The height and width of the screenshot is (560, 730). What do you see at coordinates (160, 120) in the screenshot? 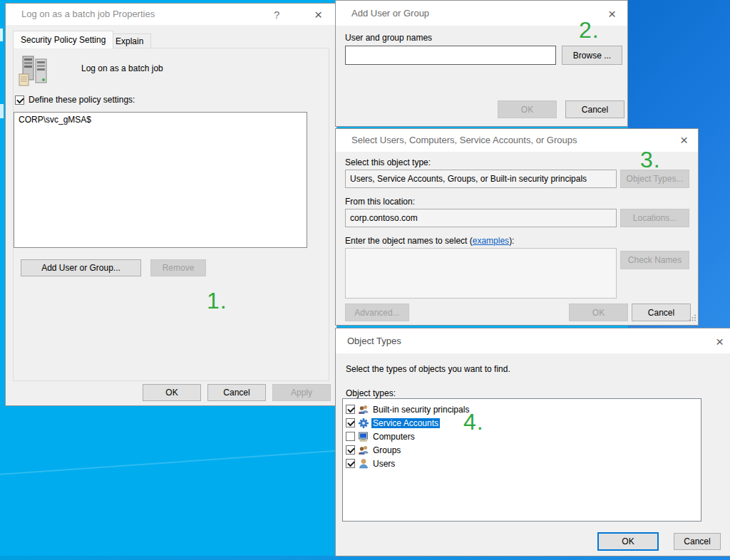
I see `member-item: CORP\svc_gMSA$` at bounding box center [160, 120].